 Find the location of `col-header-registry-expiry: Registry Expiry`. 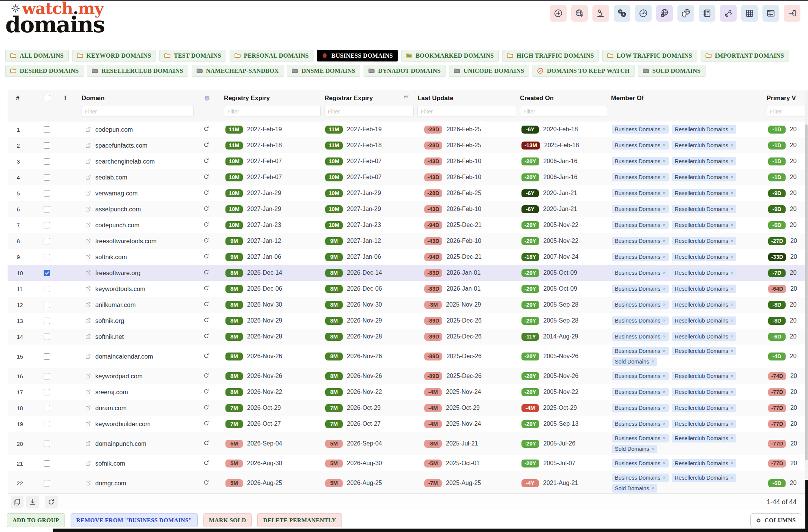

col-header-registry-expiry: Registry Expiry is located at coordinates (270, 98).